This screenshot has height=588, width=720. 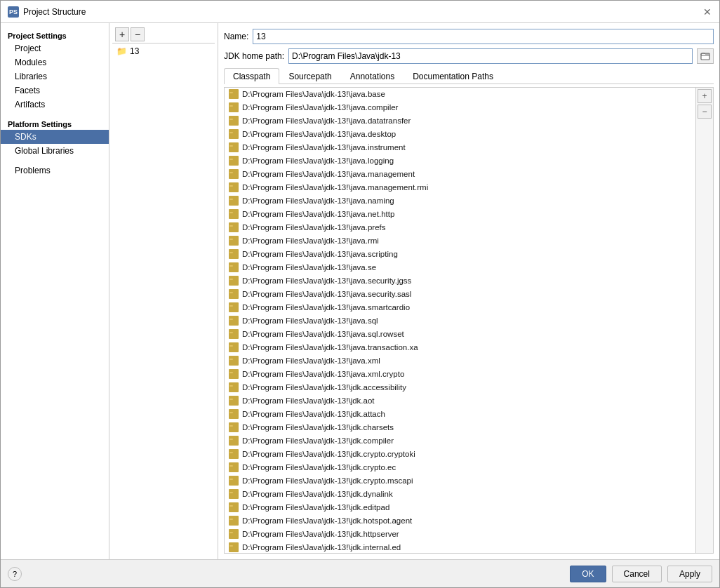 What do you see at coordinates (705, 56) in the screenshot?
I see `browse-button` at bounding box center [705, 56].